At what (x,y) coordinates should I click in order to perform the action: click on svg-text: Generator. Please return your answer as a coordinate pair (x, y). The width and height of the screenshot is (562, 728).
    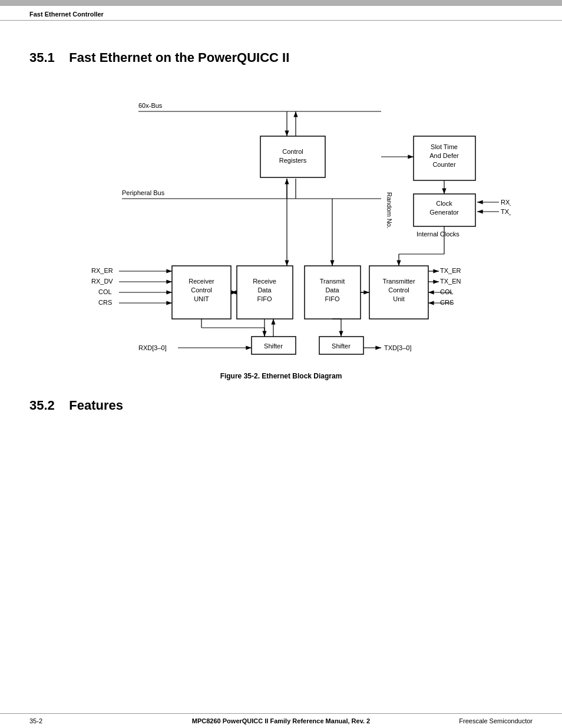
    Looking at the image, I should click on (444, 212).